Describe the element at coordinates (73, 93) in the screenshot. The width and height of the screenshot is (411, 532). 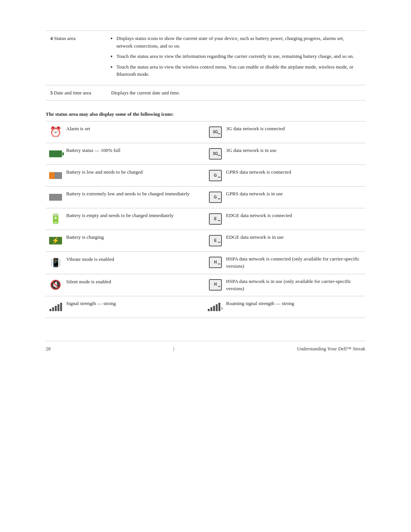
I see `row-label-2: Date and time area` at that location.